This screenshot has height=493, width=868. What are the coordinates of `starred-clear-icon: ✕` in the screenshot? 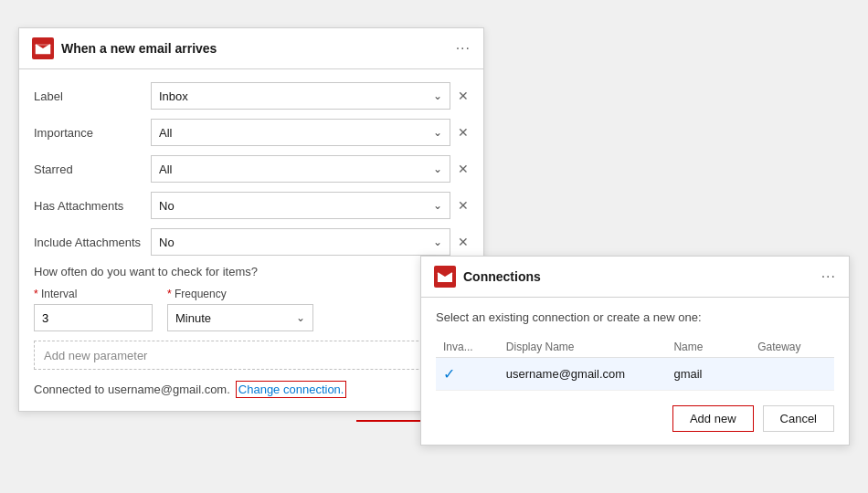 It's located at (463, 169).